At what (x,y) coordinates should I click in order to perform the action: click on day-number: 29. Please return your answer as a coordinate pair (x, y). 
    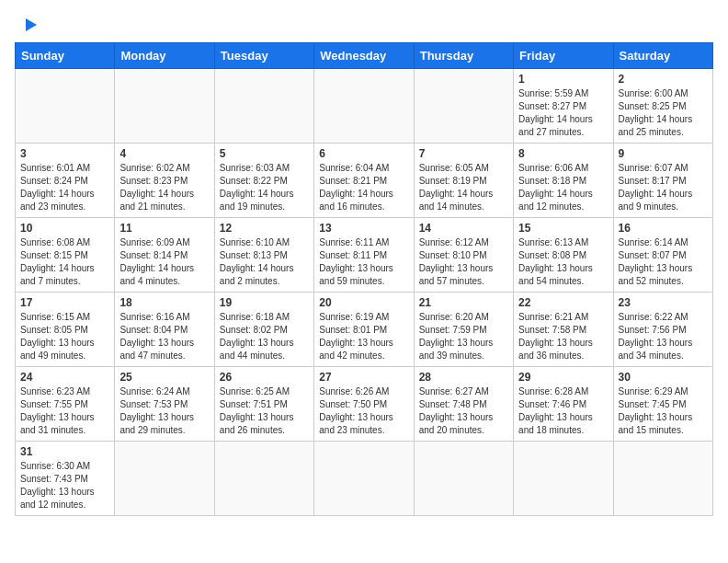
    Looking at the image, I should click on (563, 377).